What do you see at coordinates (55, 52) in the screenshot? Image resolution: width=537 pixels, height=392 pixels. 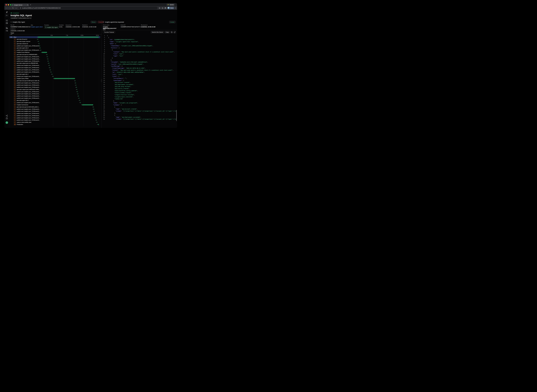 I see `trace-row: Insights Event Matcher` at bounding box center [55, 52].